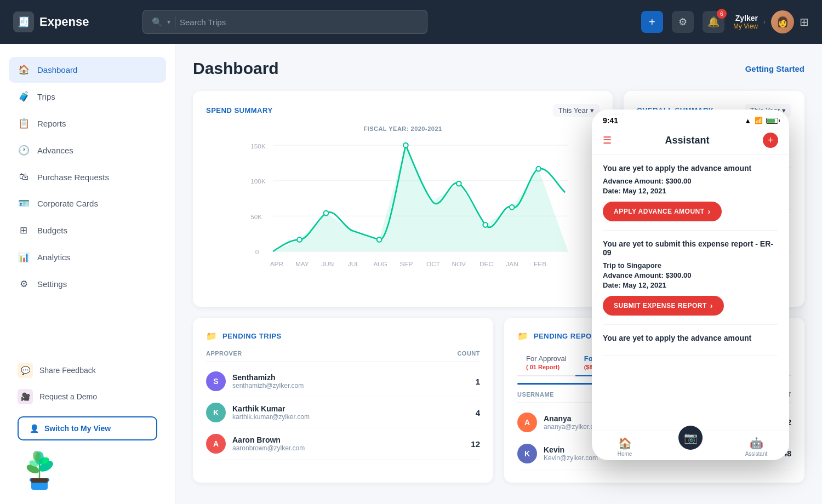  Describe the element at coordinates (690, 141) in the screenshot. I see `mobile-header: ☰ Assistant +` at that location.